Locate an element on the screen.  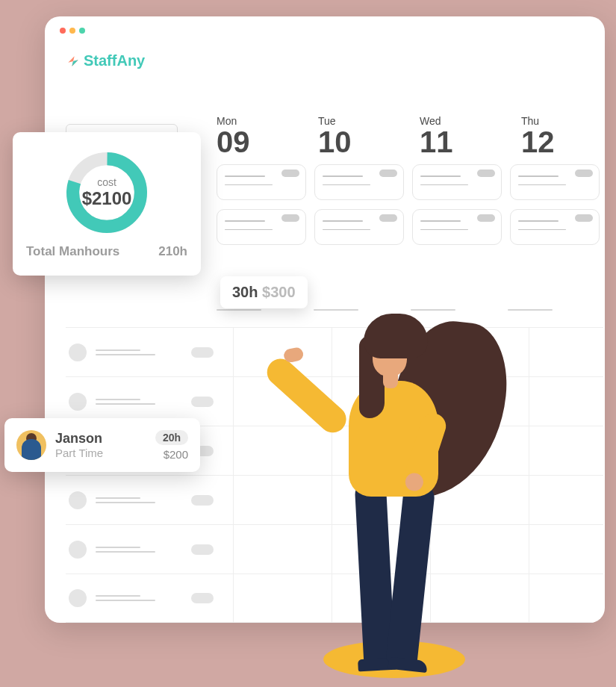
tooltip-amount: $300 is located at coordinates (279, 292).